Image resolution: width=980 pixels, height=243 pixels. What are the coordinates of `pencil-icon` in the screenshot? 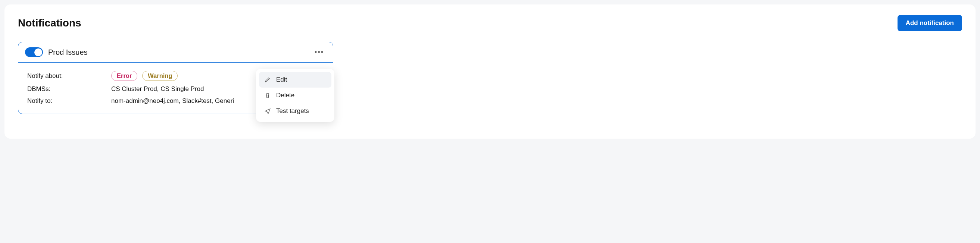 It's located at (268, 80).